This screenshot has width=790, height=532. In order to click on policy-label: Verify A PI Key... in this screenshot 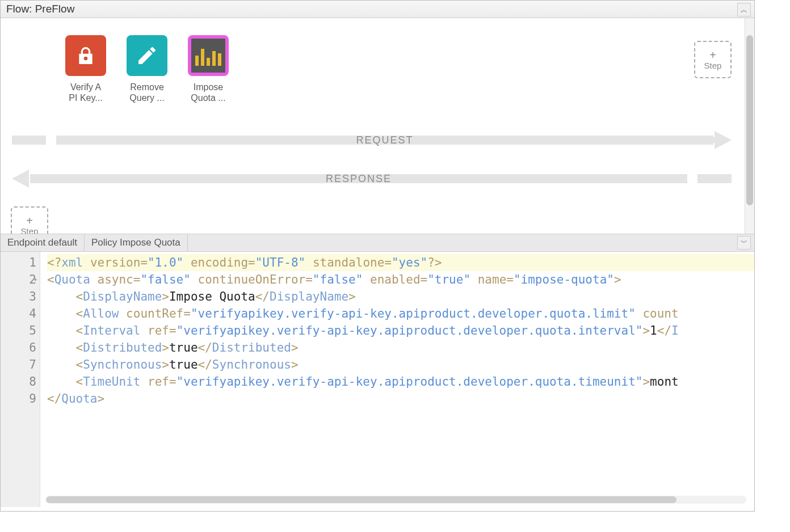, I will do `click(86, 92)`.